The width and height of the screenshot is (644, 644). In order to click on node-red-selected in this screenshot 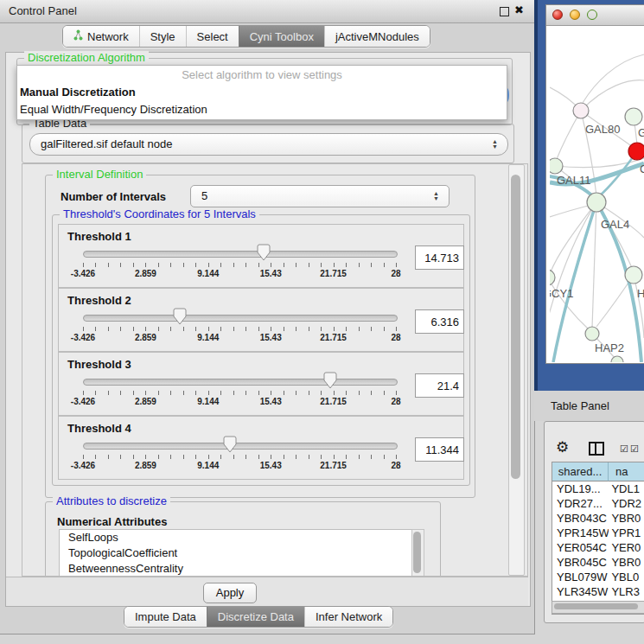, I will do `click(636, 151)`.